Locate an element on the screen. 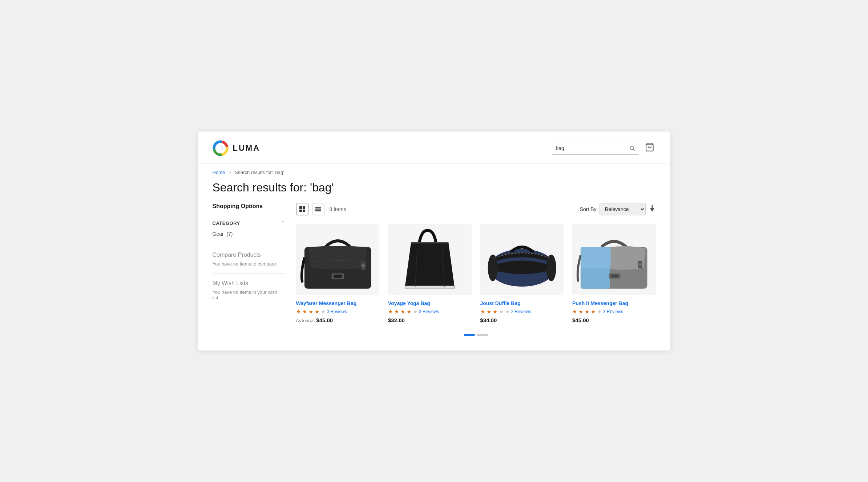  star-1-2: ★ is located at coordinates (304, 312).